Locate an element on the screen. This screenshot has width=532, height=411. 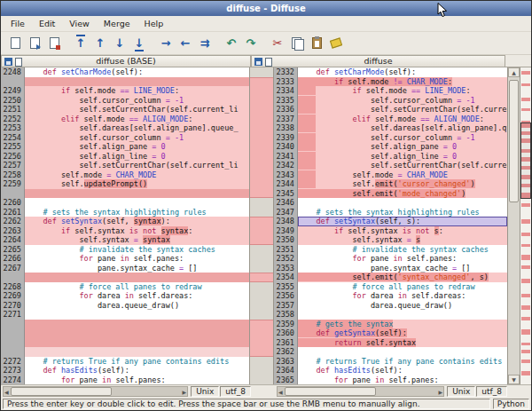
save-file-button is located at coordinates (54, 43).